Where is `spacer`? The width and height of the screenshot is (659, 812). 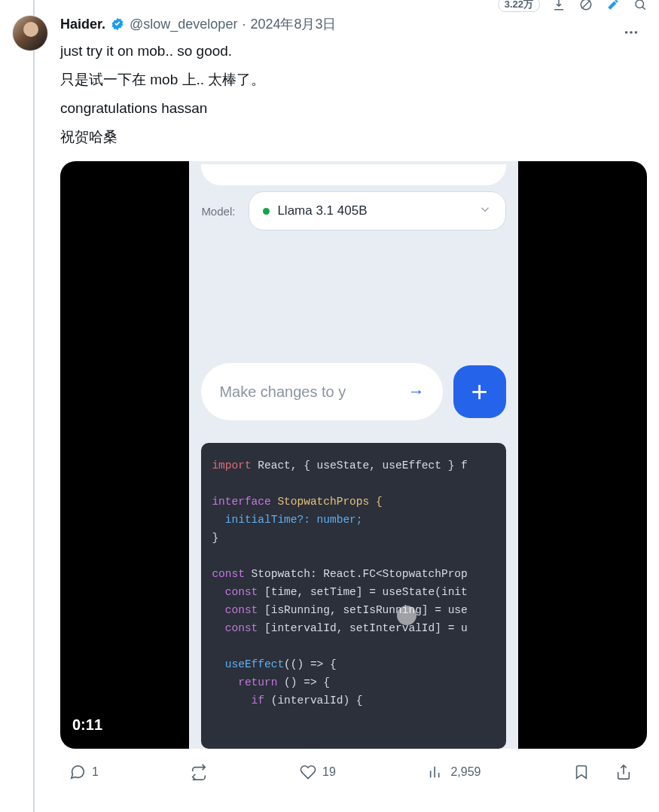 spacer is located at coordinates (353, 297).